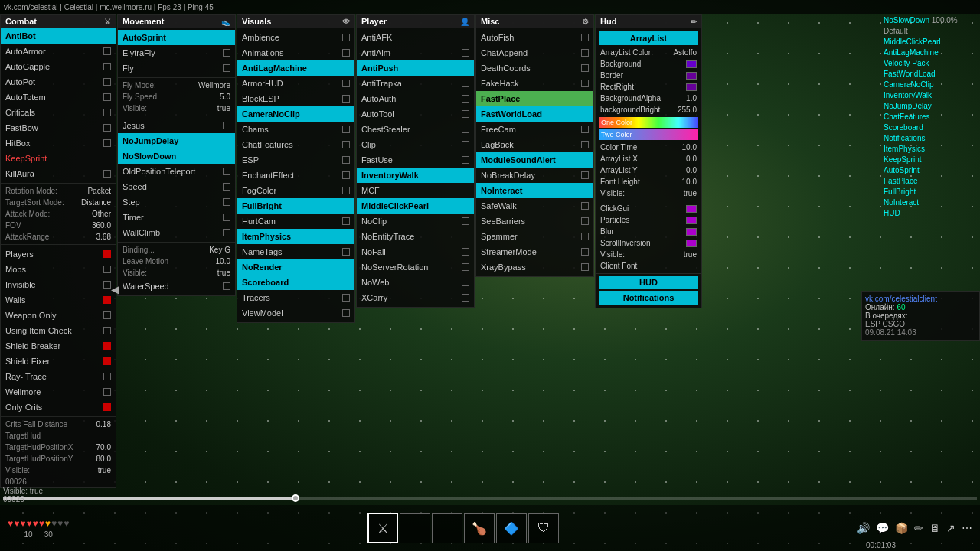 The image size is (980, 551). What do you see at coordinates (415, 221) in the screenshot?
I see `module-noclip: NoClip` at bounding box center [415, 221].